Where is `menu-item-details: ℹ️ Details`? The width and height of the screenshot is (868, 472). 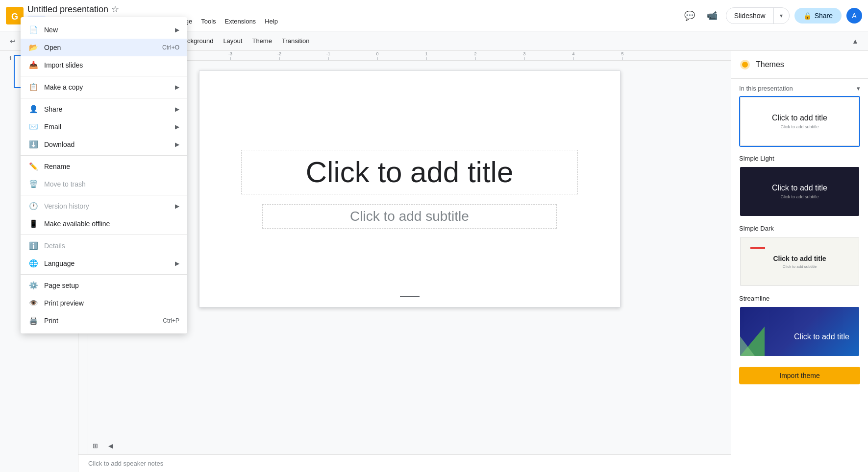
menu-item-details: ℹ️ Details is located at coordinates (104, 246).